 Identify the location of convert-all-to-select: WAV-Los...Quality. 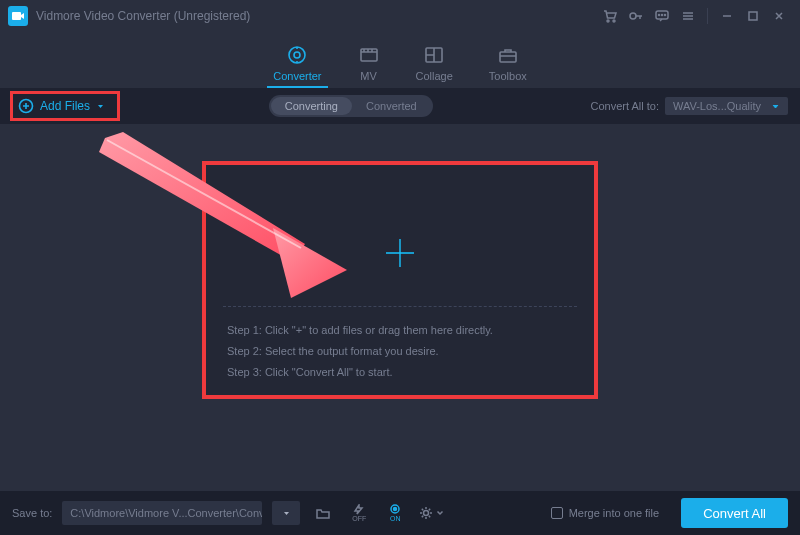
(726, 106).